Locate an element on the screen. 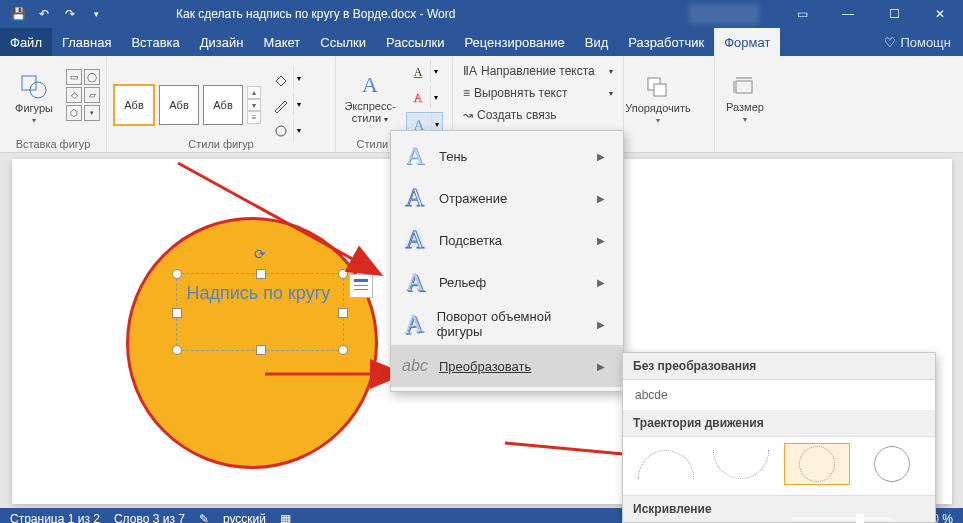 The height and width of the screenshot is (523, 963). tab-review: Рецензирование is located at coordinates (514, 42).